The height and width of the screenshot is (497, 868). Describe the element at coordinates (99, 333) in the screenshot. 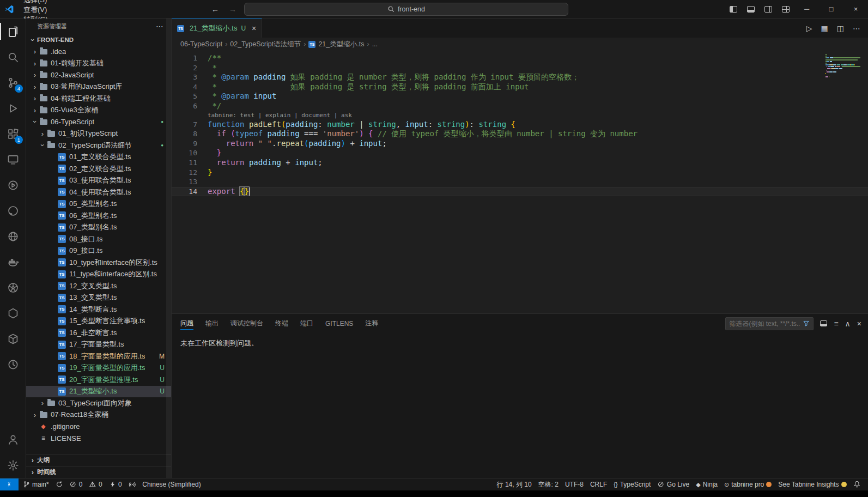

I see `tree-file: TS16_非空断言.ts` at that location.